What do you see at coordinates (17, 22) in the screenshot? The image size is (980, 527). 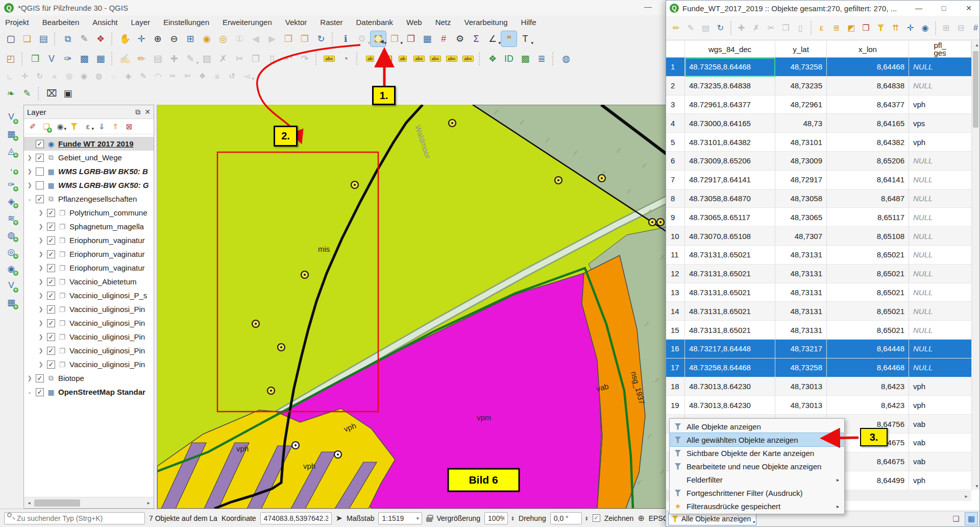 I see `menu-projekt: Projekt` at bounding box center [17, 22].